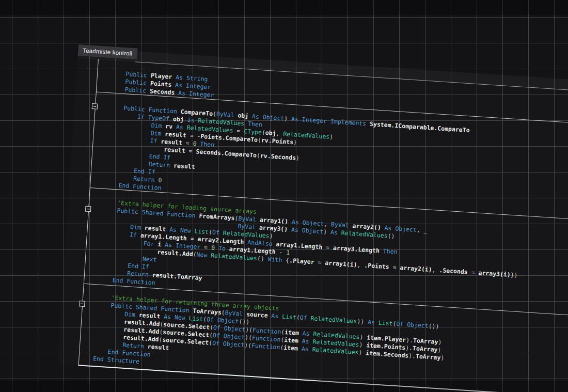  Describe the element at coordinates (284, 7) in the screenshot. I see `letterbox-top` at that location.